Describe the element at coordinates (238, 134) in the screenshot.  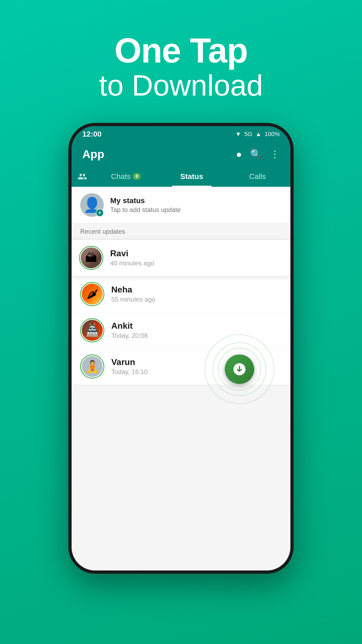
I see `wifi-icon: ▼` at that location.